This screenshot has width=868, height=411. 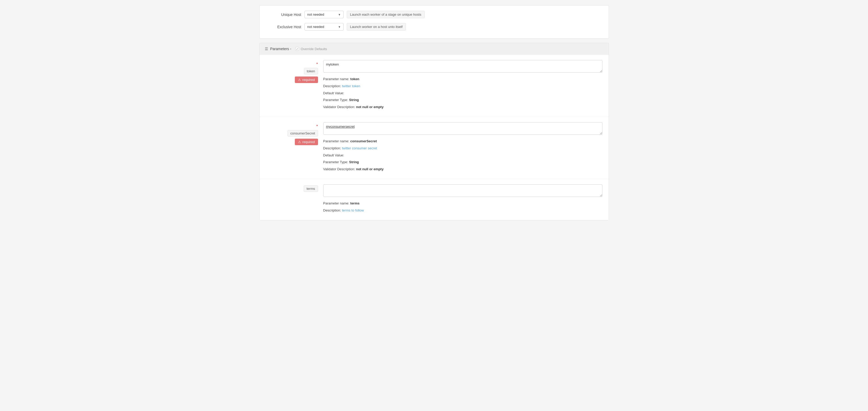 I want to click on param-name-badge-token: token, so click(x=311, y=71).